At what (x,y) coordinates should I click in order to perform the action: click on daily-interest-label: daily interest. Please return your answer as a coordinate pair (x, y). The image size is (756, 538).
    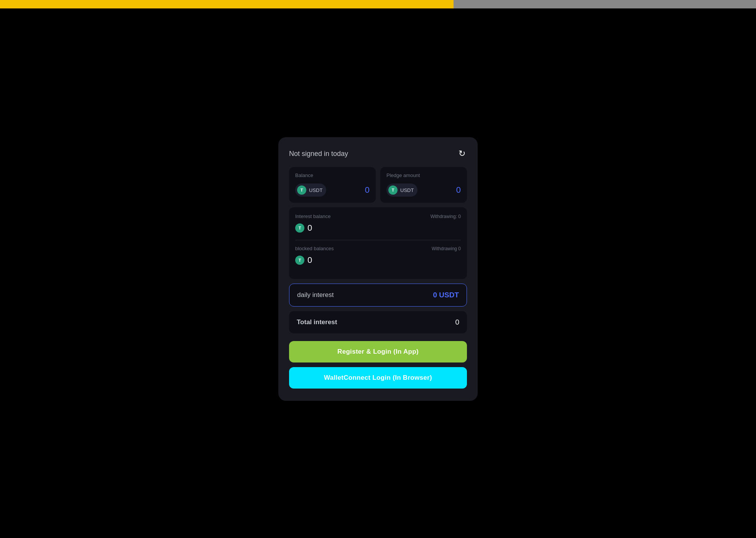
    Looking at the image, I should click on (315, 295).